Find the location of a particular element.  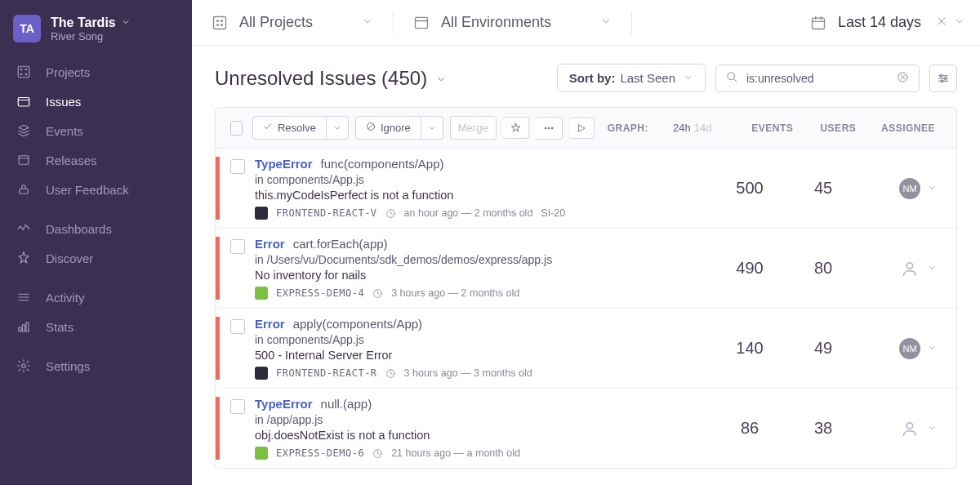

sidebar-item-label: Events is located at coordinates (65, 131).